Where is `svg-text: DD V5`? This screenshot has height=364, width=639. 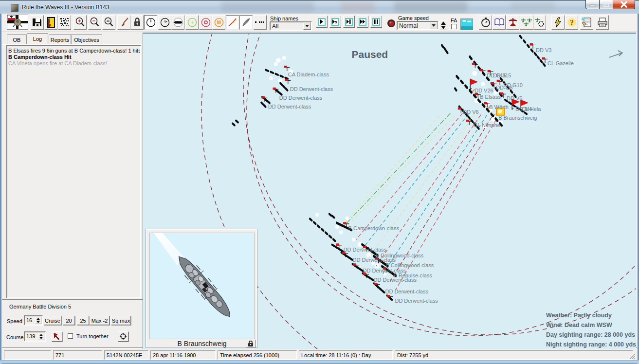 svg-text: DD V5 is located at coordinates (514, 98).